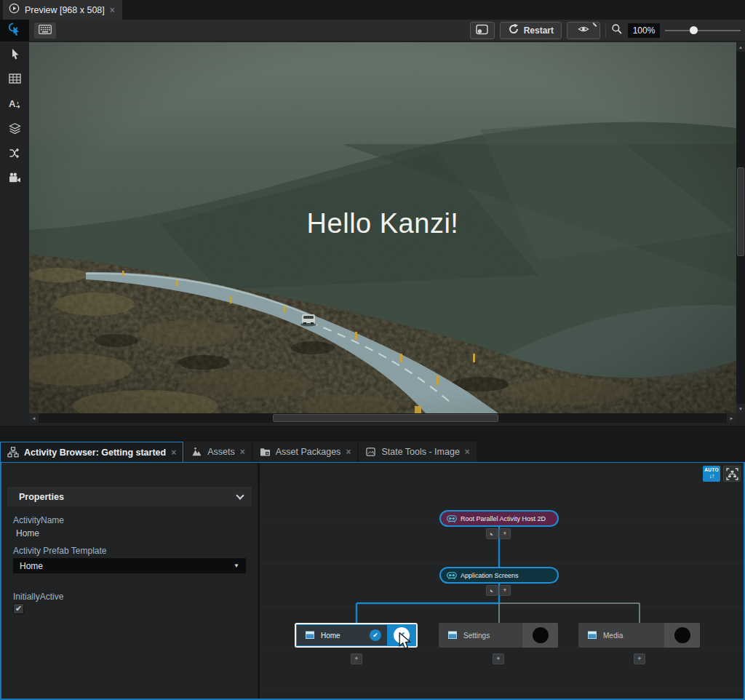 This screenshot has height=700, width=745. What do you see at coordinates (452, 576) in the screenshot?
I see `activity-host-icon` at bounding box center [452, 576].